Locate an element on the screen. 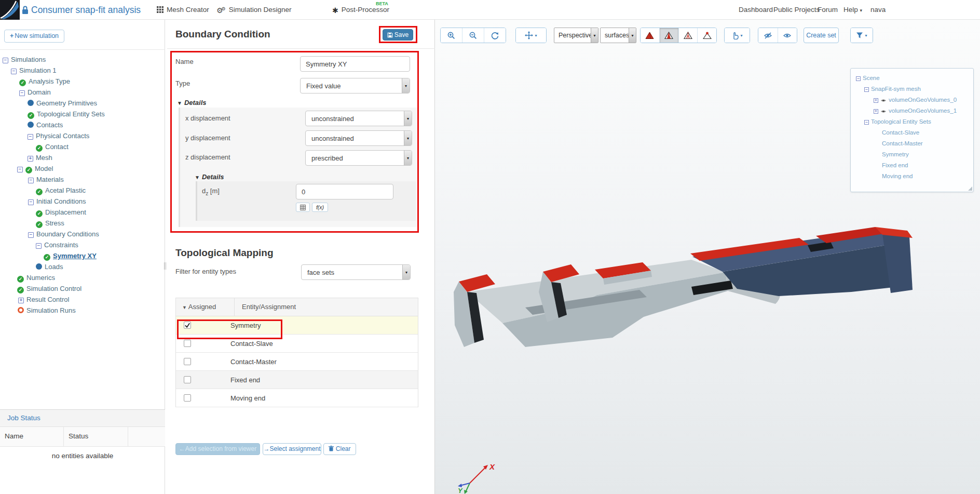  table-row-contact-master: Contact-Master is located at coordinates (297, 362).